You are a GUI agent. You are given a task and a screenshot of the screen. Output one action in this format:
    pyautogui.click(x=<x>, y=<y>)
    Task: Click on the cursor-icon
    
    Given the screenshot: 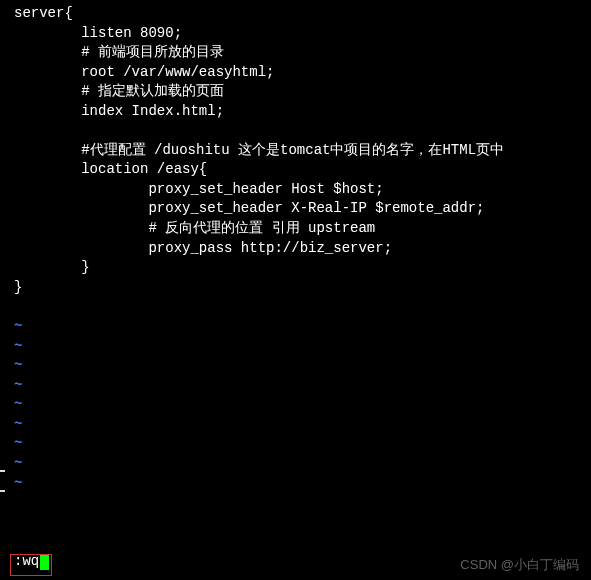 What is the action you would take?
    pyautogui.click(x=44, y=562)
    